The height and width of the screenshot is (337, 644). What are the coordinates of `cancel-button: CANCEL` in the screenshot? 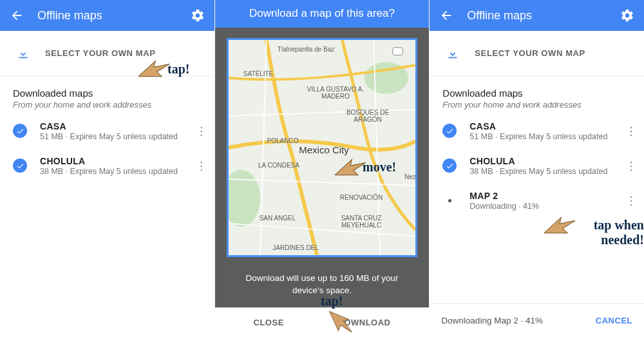 It's located at (614, 321).